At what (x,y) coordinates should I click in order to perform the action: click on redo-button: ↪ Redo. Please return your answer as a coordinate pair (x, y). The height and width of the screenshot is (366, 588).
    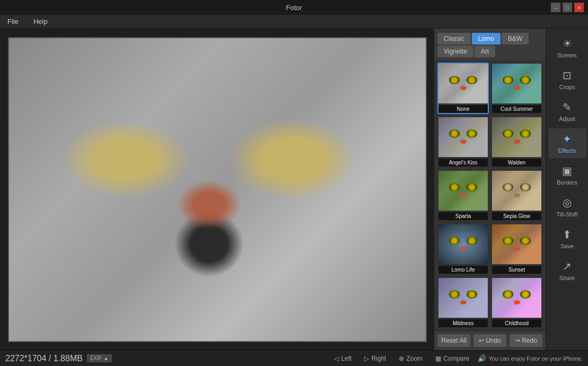
    Looking at the image, I should click on (526, 341).